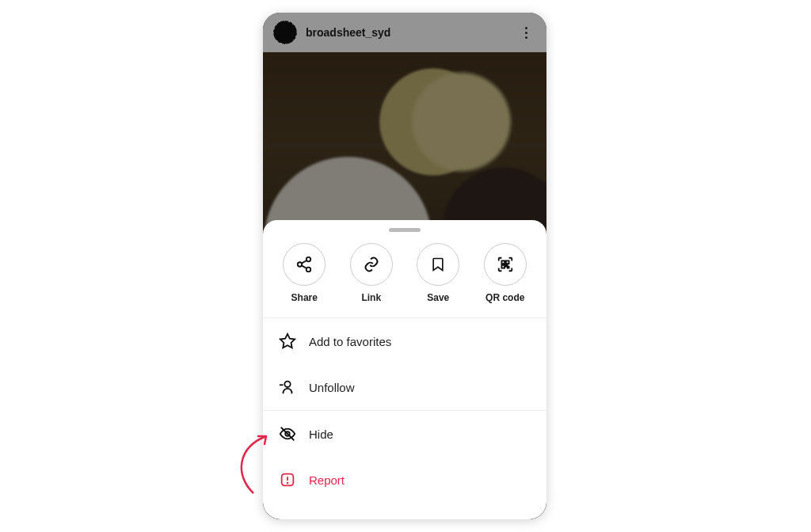 The height and width of the screenshot is (532, 811). I want to click on star-icon, so click(287, 341).